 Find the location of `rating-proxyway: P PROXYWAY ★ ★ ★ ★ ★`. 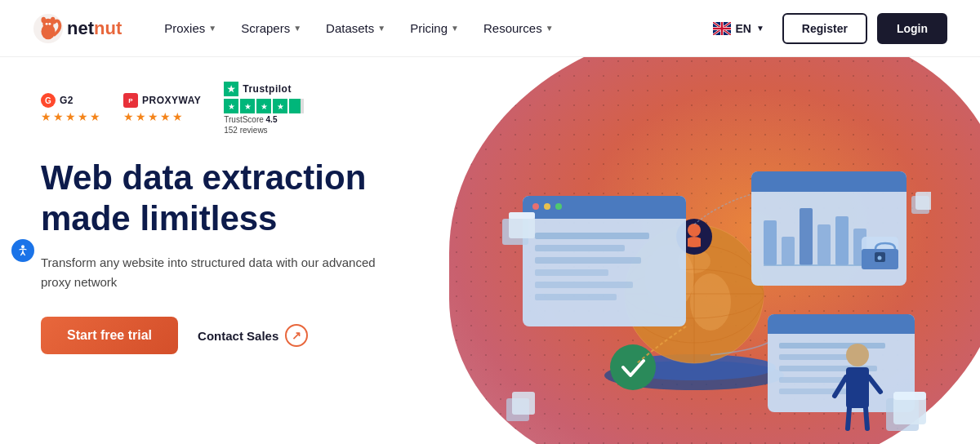

rating-proxyway: P PROXYWAY ★ ★ ★ ★ ★ is located at coordinates (162, 108).